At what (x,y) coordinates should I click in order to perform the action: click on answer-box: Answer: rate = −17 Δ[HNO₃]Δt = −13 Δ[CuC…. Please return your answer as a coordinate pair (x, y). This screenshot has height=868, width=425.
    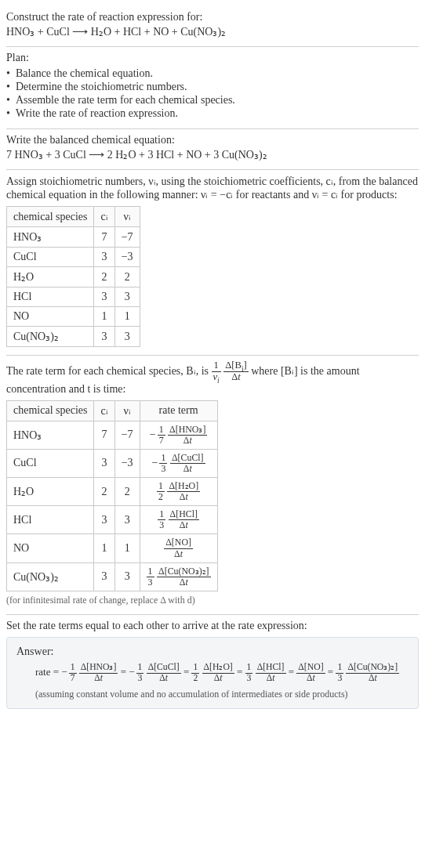
    Looking at the image, I should click on (212, 673).